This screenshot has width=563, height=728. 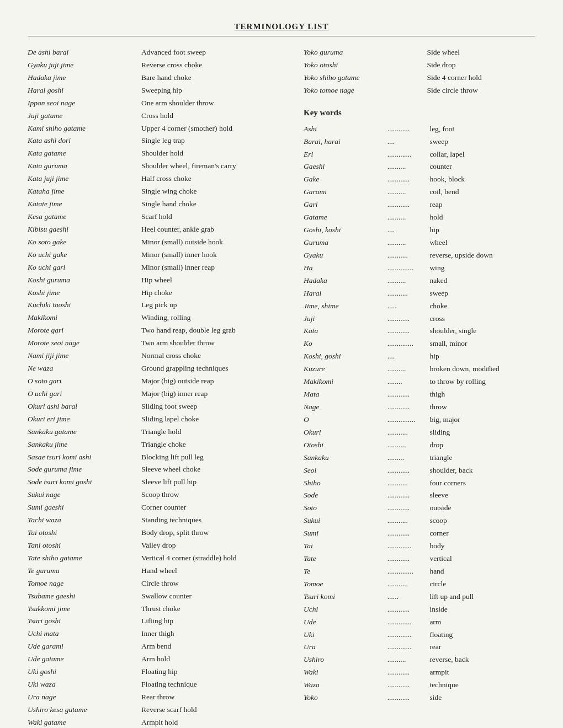 What do you see at coordinates (160, 280) in the screenshot?
I see `list-item: Koshi gurumaHip wheel` at bounding box center [160, 280].